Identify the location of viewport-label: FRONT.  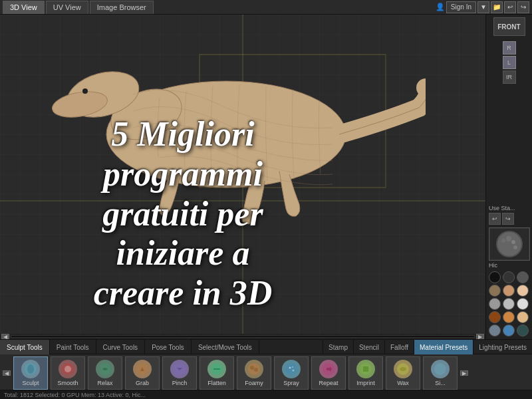
(509, 27).